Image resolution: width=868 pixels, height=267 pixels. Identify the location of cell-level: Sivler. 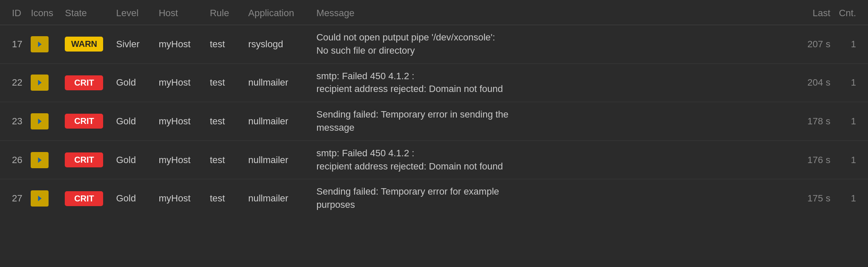
(133, 44).